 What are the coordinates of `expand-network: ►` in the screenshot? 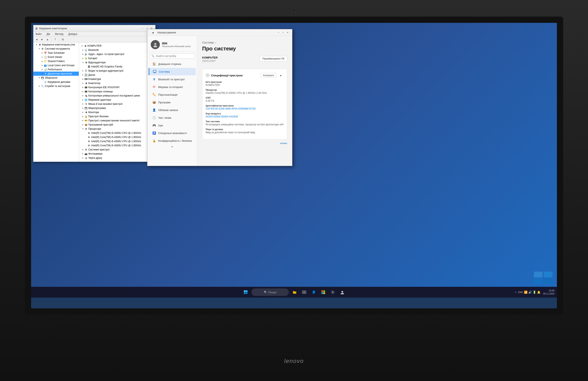 It's located at (83, 100).